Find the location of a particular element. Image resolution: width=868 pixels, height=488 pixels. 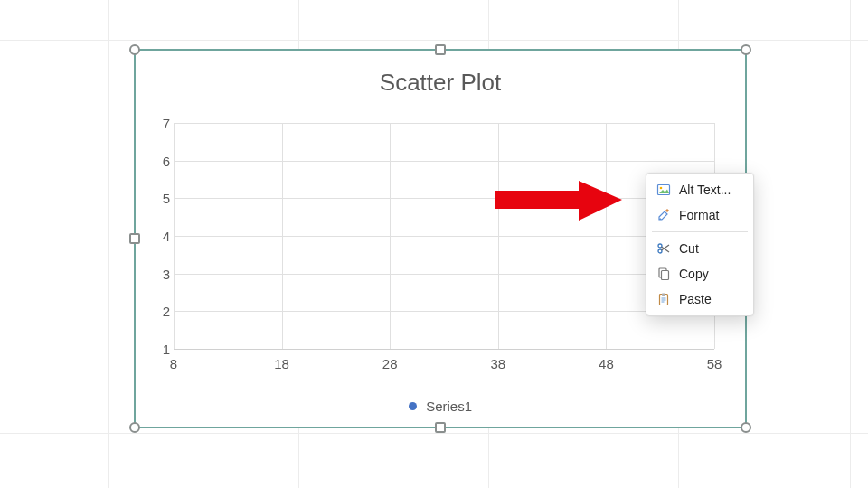

x-axis-labels: 81828384858 is located at coordinates (444, 365).